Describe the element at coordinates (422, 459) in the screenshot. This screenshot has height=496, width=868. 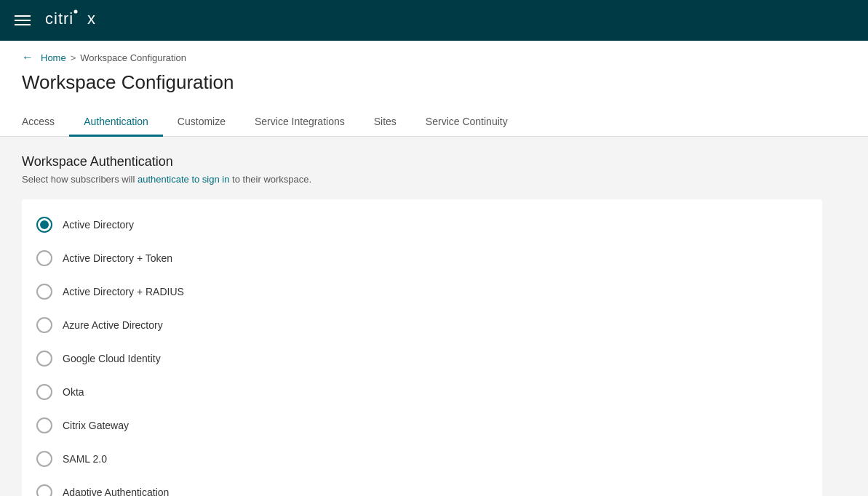
I see `radio-option-saml-2: SAML 2.0` at that location.